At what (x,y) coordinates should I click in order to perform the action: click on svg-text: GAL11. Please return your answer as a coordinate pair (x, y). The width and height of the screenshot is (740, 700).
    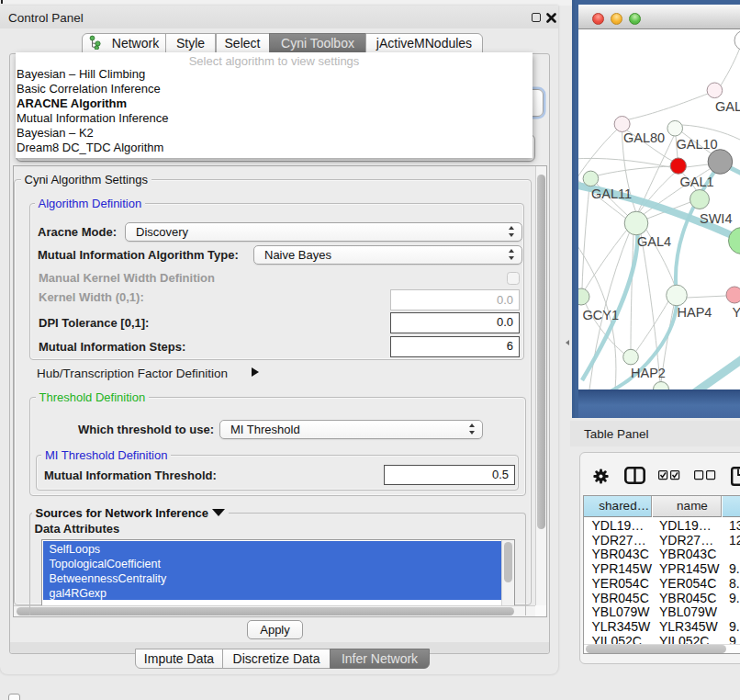
    Looking at the image, I should click on (611, 194).